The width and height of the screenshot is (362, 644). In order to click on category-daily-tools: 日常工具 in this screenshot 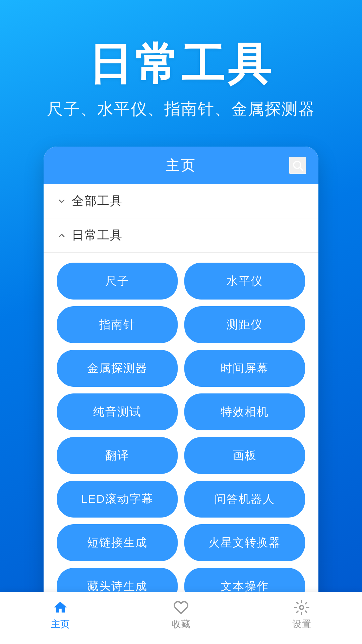, I will do `click(181, 235)`.